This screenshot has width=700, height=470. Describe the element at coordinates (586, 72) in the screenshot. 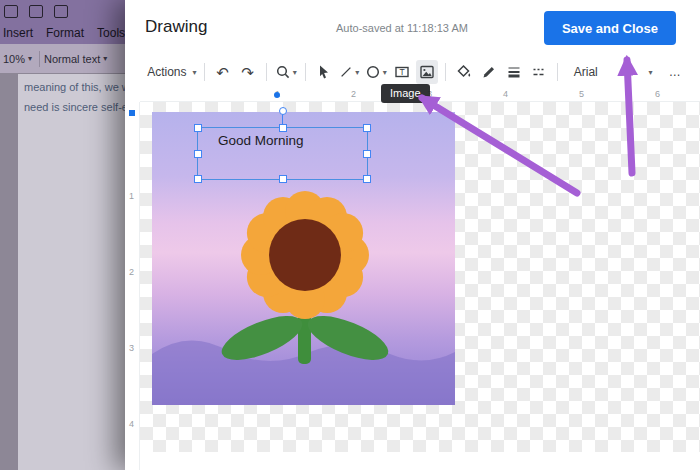

I see `font-family-value: Arial` at that location.